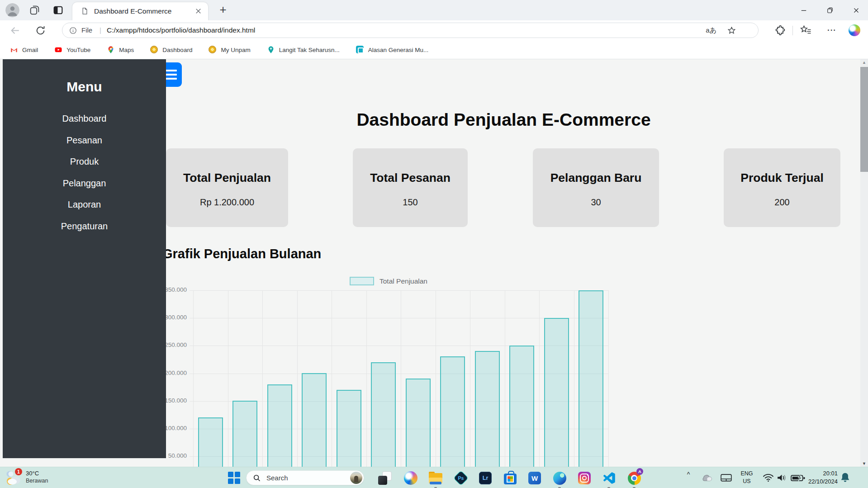  I want to click on taskbar-search-input: Search, so click(305, 478).